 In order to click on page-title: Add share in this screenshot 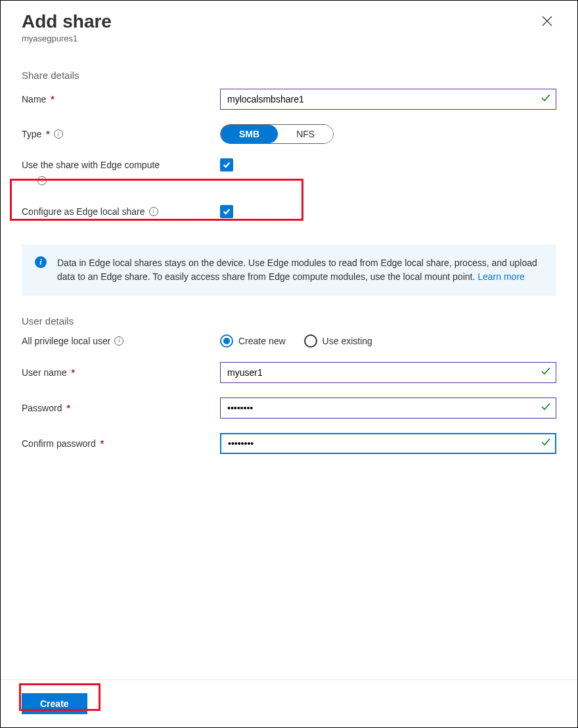, I will do `click(67, 22)`.